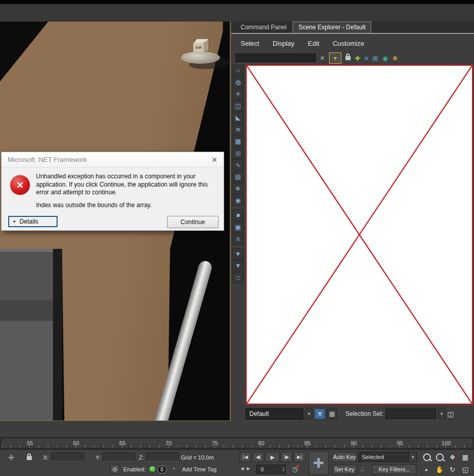 This screenshot has height=476, width=474. Describe the element at coordinates (427, 457) in the screenshot. I see `zoom-icon` at that location.